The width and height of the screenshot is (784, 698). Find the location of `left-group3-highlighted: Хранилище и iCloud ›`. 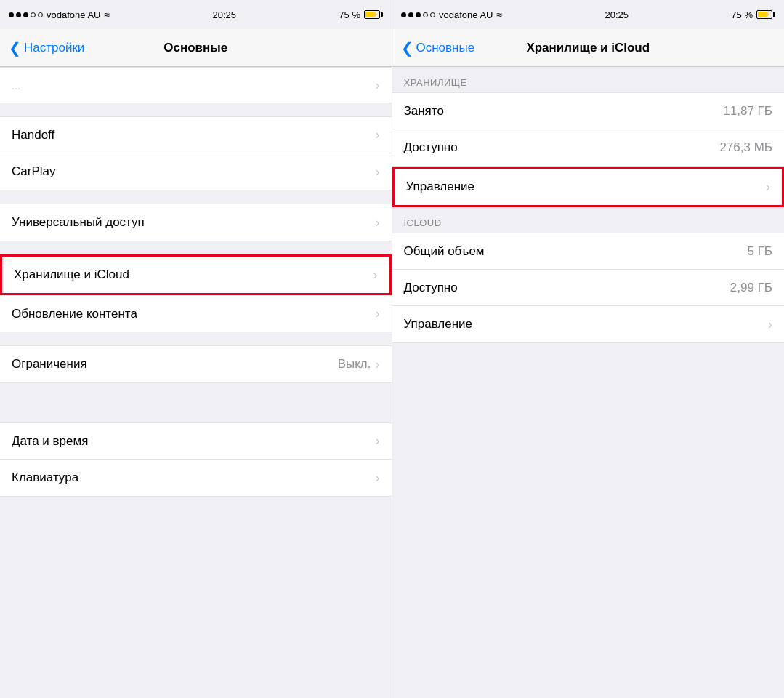

left-group3-highlighted: Хранилище и iCloud › is located at coordinates (196, 275).